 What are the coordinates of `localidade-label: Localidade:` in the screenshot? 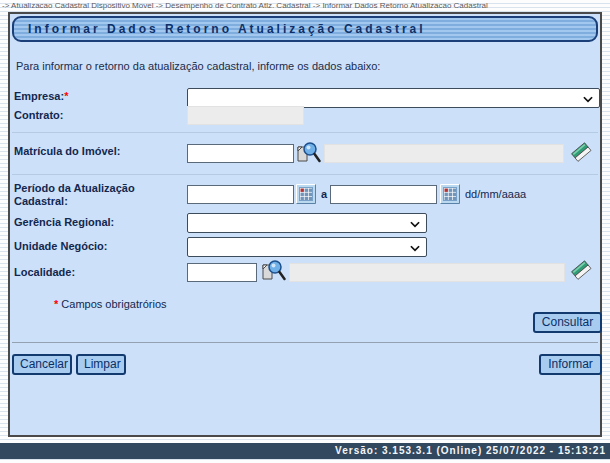 It's located at (44, 272).